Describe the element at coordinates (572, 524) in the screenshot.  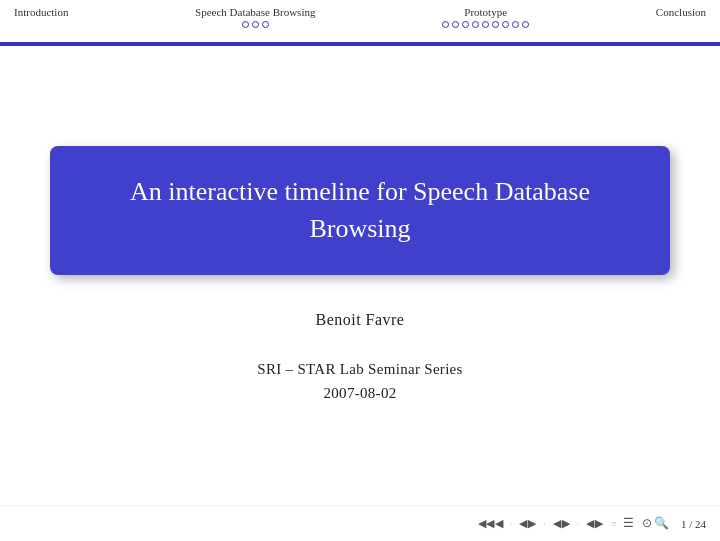
I see `beamer-icons: ◀◀ ◀ · ◀ ▶ · ◀ ▶ · ◀ ▶ ≡ ☰ ⊙ 🔍` at that location.